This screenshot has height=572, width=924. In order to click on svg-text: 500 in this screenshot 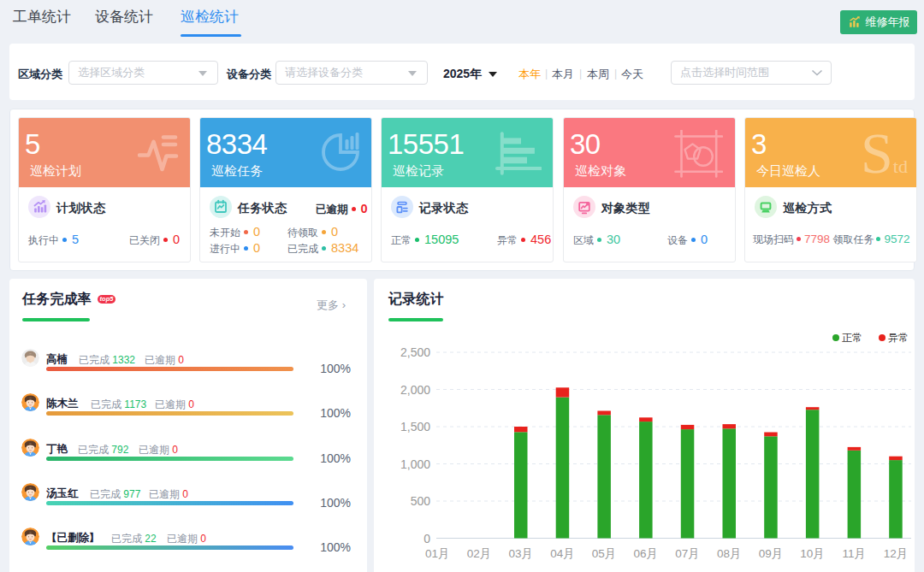, I will do `click(421, 501)`.